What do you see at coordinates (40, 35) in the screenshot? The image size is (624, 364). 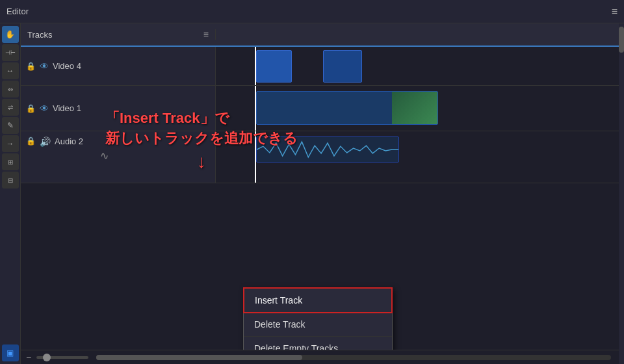 I see `tracks-label: Tracks` at bounding box center [40, 35].